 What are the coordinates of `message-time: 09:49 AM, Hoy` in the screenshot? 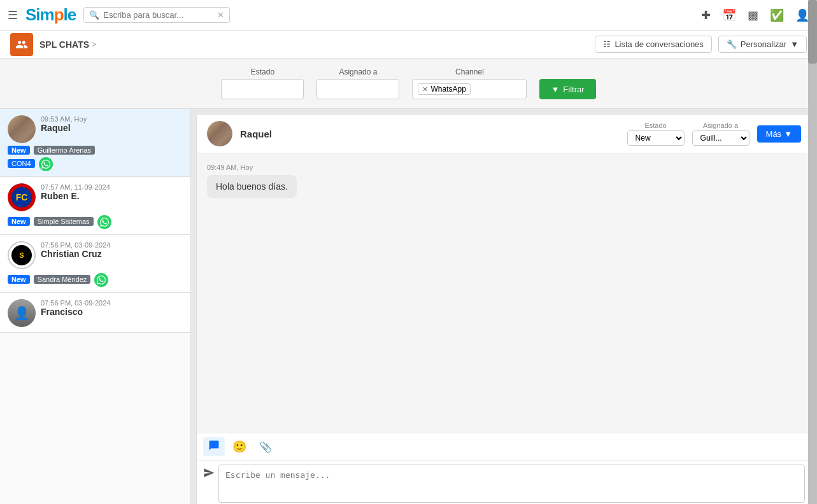 It's located at (504, 167).